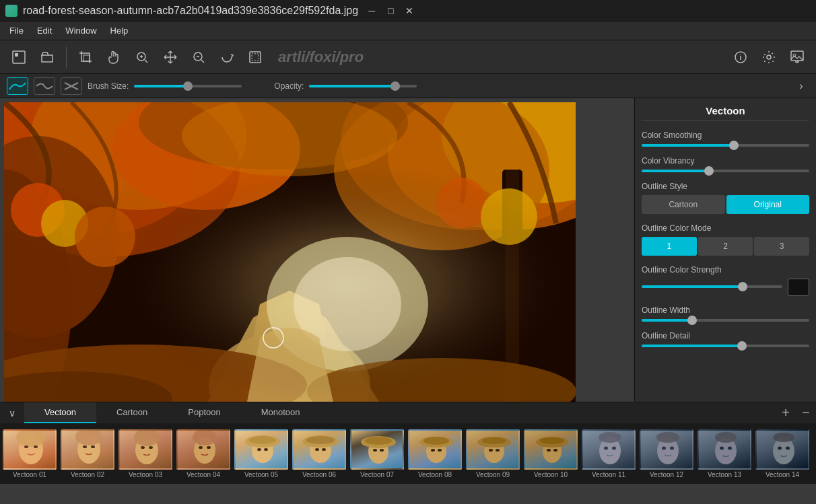 The width and height of the screenshot is (816, 504). Describe the element at coordinates (724, 475) in the screenshot. I see `thumbnail-label-13: Vectoon 13` at that location.